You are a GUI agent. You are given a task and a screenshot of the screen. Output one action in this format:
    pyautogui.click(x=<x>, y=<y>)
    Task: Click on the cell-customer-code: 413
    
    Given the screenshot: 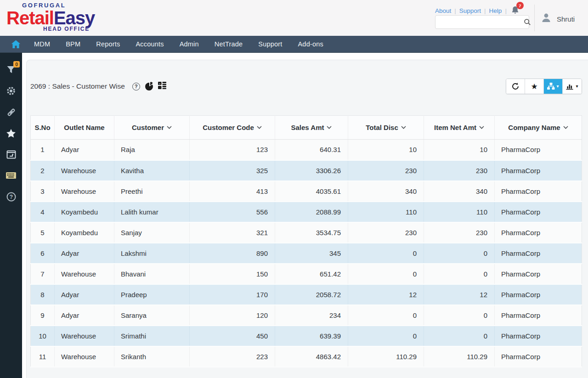 What is the action you would take?
    pyautogui.click(x=232, y=191)
    